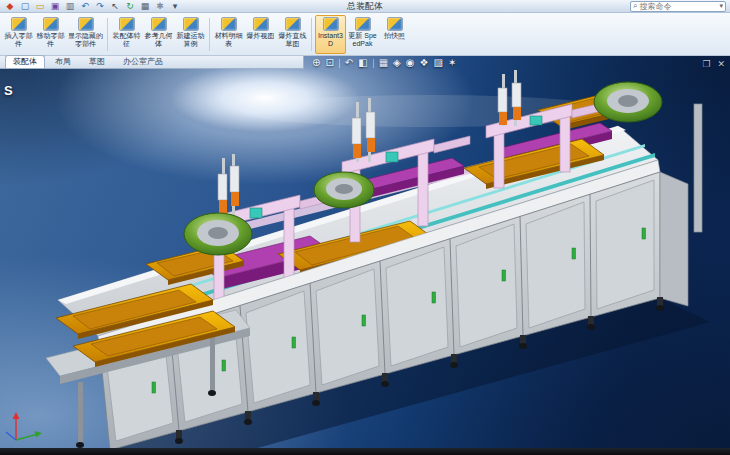 This screenshot has height=455, width=730. I want to click on edit-appearance-icon: ❖, so click(424, 63).